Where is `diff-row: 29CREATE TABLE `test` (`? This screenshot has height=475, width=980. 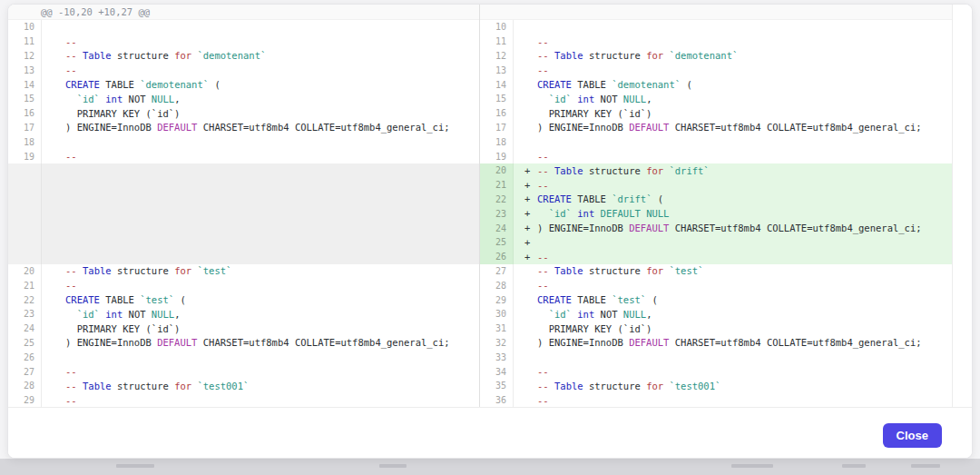 diff-row: 29CREATE TABLE `test` ( is located at coordinates (716, 300).